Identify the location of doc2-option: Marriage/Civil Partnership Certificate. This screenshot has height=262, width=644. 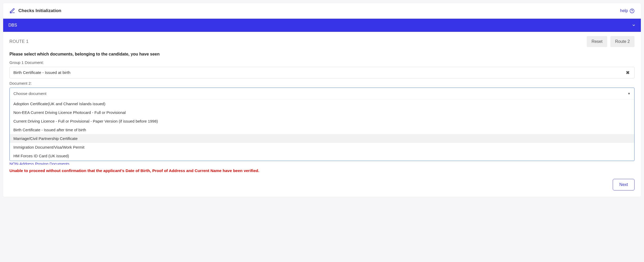
(322, 138).